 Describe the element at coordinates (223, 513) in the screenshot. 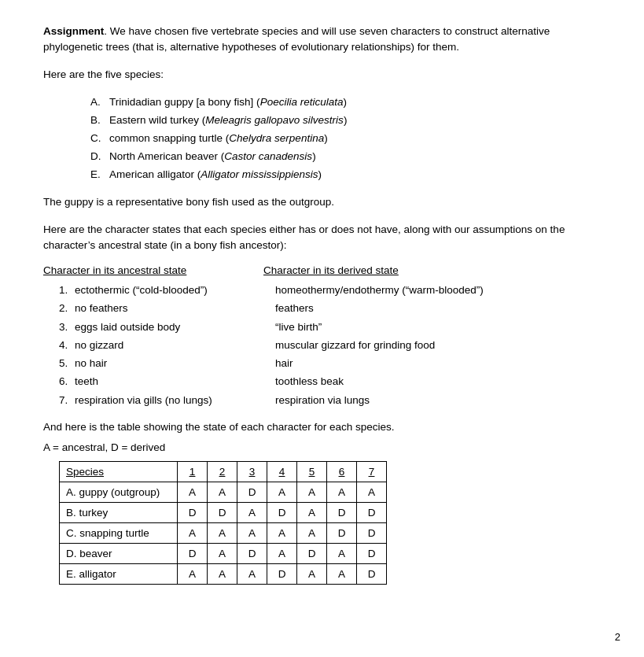

I see `table-row: B. turkeyDDADADD` at that location.